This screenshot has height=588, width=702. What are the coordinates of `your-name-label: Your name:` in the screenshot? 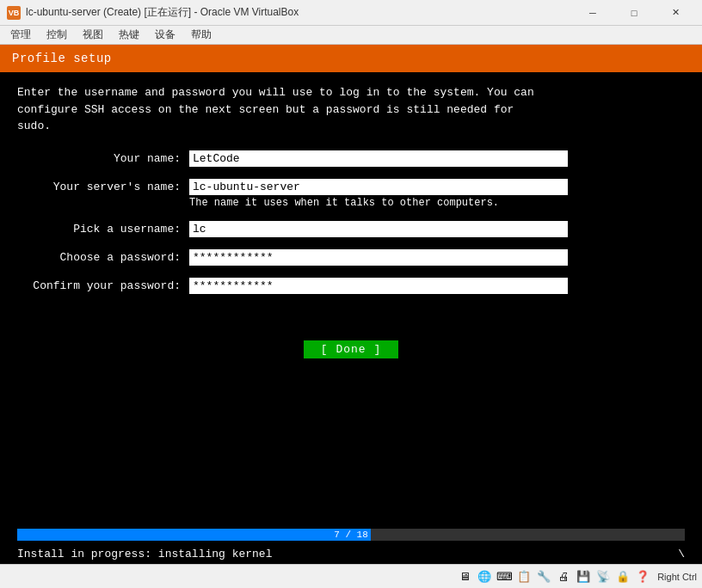 It's located at (103, 158).